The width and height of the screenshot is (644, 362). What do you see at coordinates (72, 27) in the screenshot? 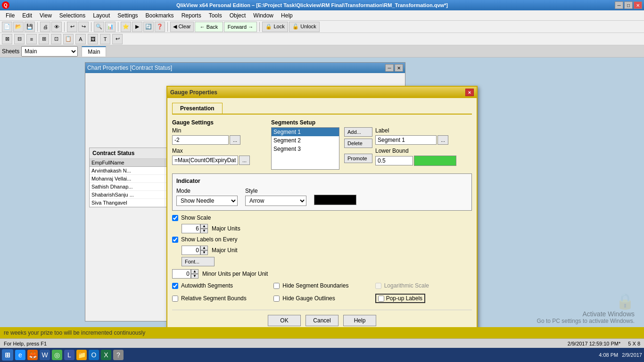
I see `undo-btn: ↩` at bounding box center [72, 27].